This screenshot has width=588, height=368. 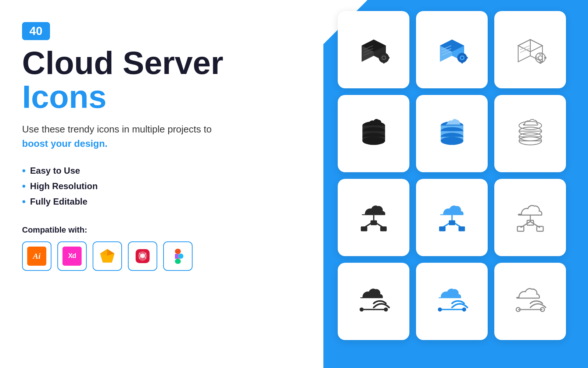 What do you see at coordinates (374, 217) in the screenshot?
I see `cloud-network-filled-icon` at bounding box center [374, 217].